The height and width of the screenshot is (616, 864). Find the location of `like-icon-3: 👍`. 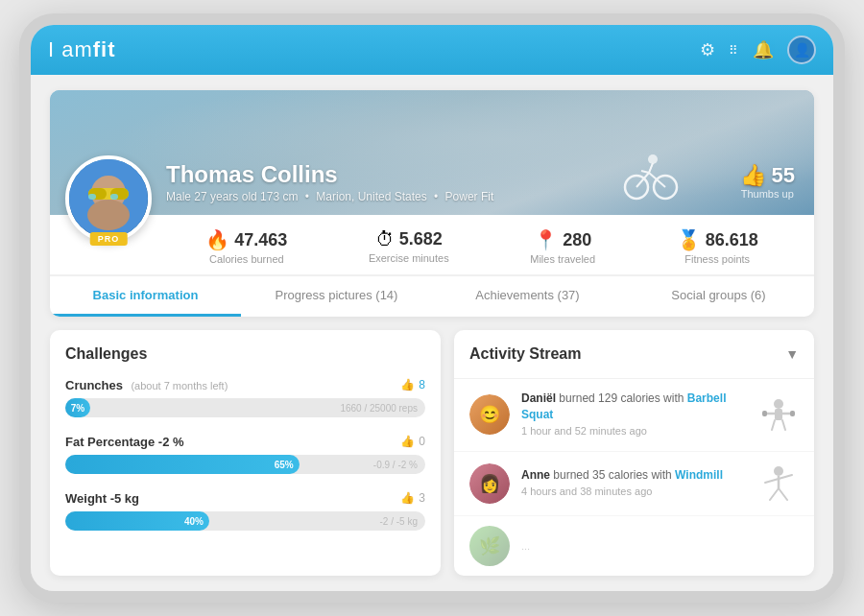

like-icon-3: 👍 is located at coordinates (407, 498).